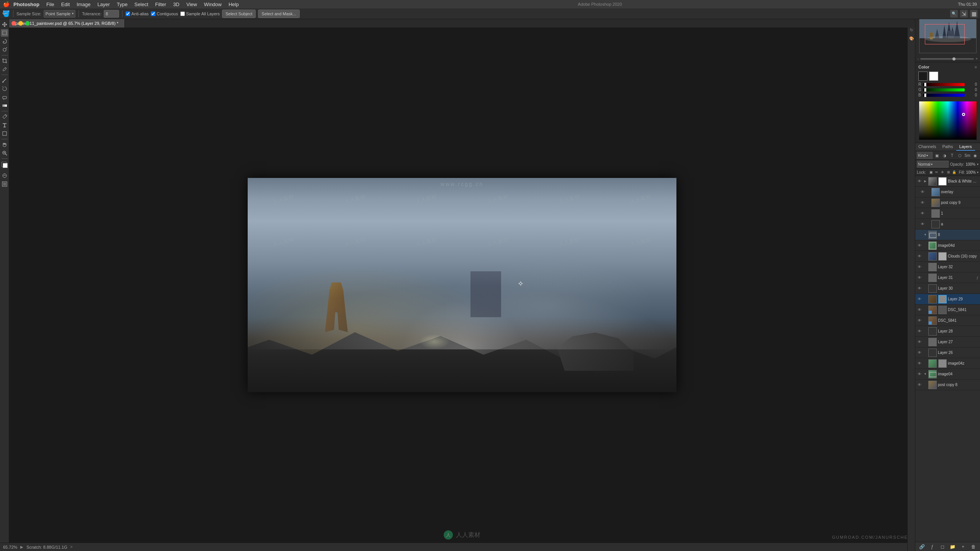  Describe the element at coordinates (5, 80) in the screenshot. I see `brush-tool` at that location.